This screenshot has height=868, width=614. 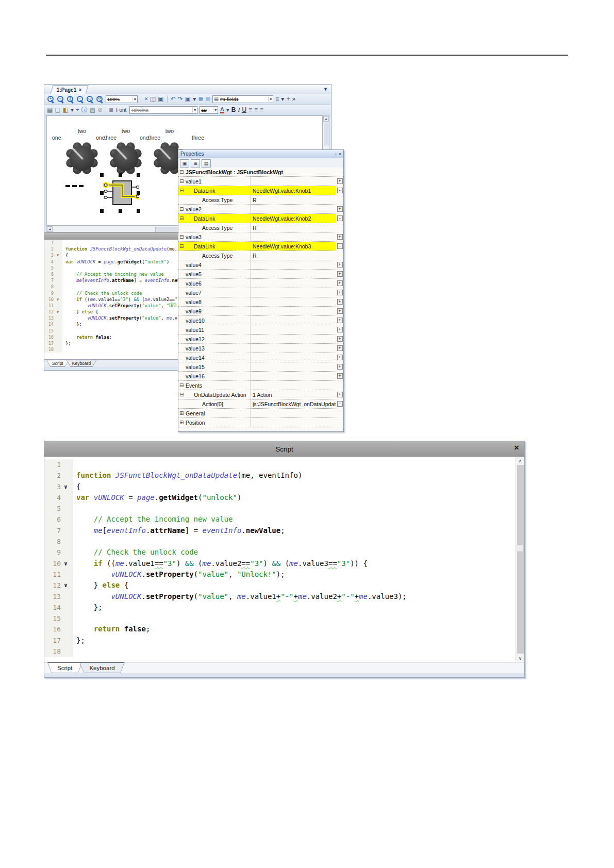 I want to click on property-value: NeedleWgt.value:Knob3, so click(x=293, y=246).